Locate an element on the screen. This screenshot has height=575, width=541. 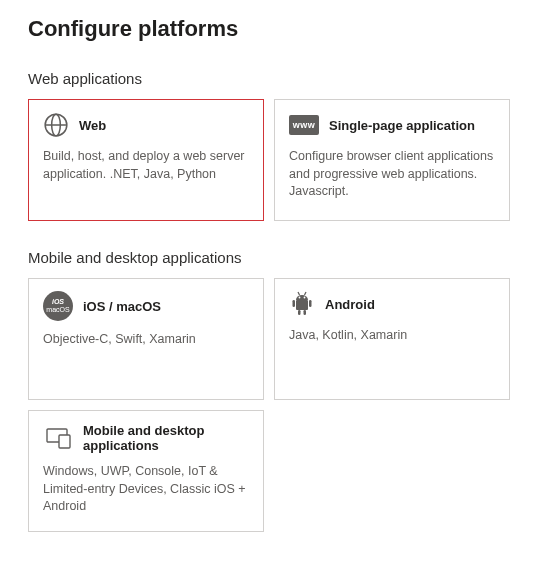
platform-card-desktop: Mobile and desktop applications Windows,… is located at coordinates (146, 471).